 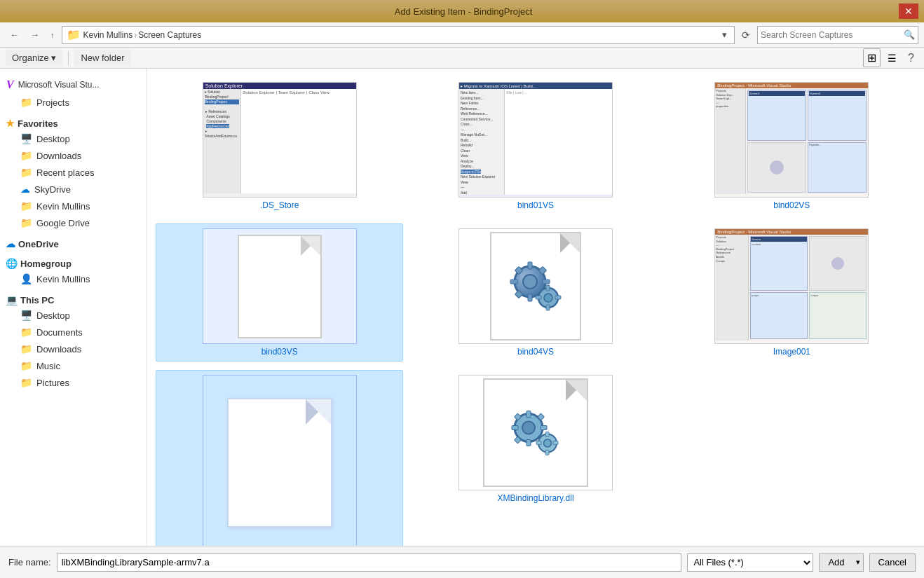 What do you see at coordinates (279, 293) in the screenshot?
I see `file-item-bind03vs: bind03VS` at bounding box center [279, 293].